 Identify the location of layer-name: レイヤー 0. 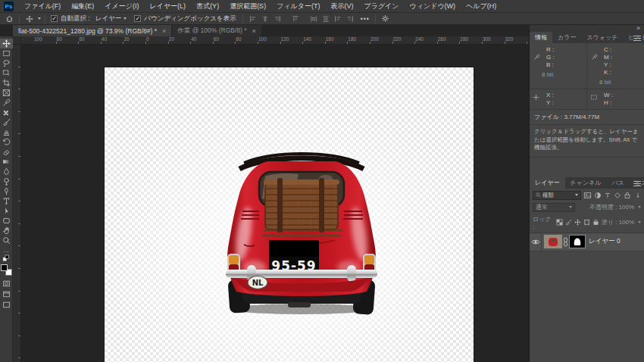
(605, 242).